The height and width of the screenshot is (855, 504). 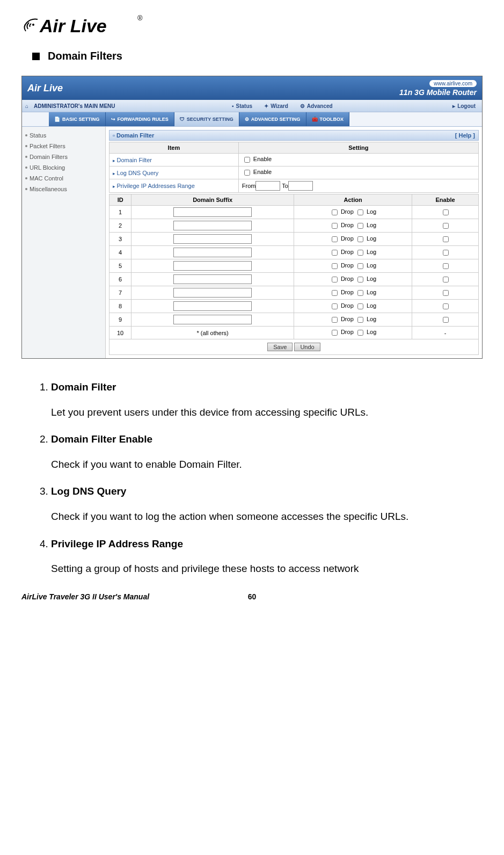 What do you see at coordinates (303, 106) in the screenshot?
I see `advanced-icon: ⚙` at bounding box center [303, 106].